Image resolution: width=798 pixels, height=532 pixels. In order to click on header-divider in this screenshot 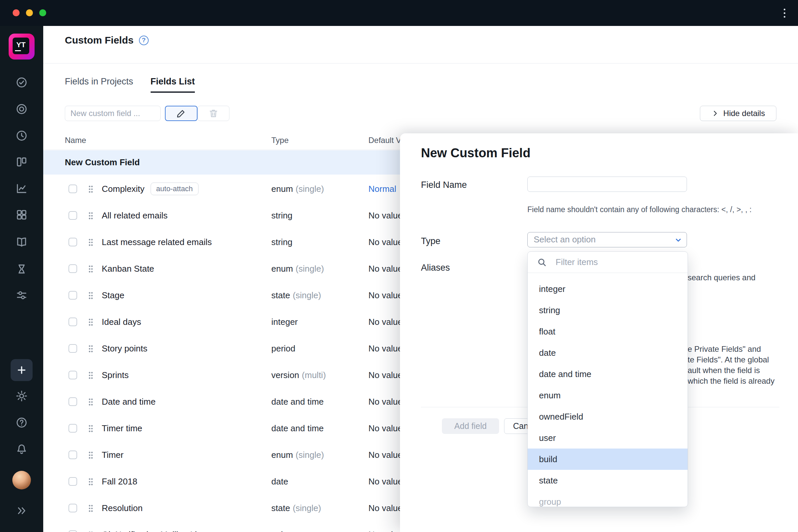, I will do `click(421, 63)`.